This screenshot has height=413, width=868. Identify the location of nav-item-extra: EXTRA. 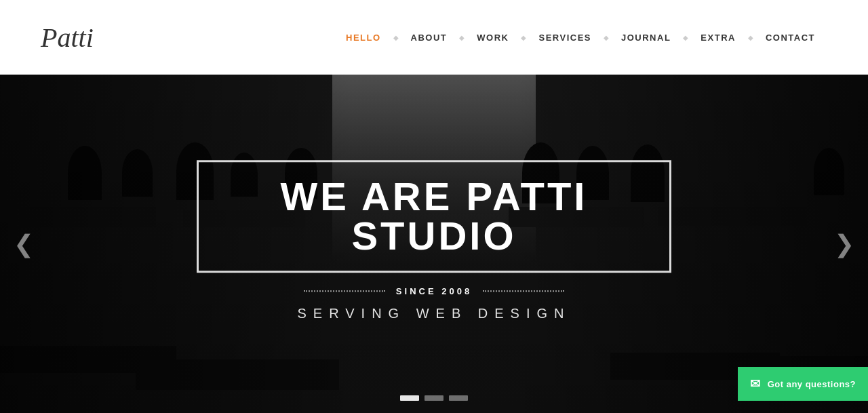
(718, 38).